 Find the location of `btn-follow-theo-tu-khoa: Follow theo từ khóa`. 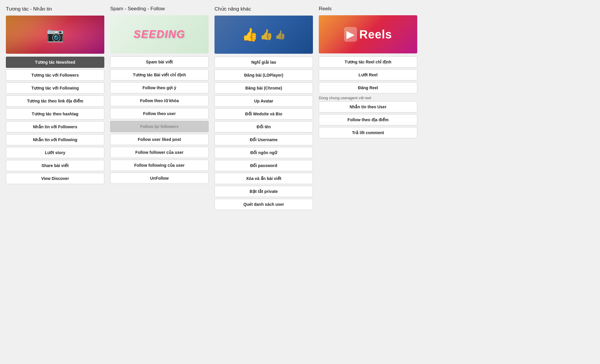

btn-follow-theo-tu-khoa: Follow theo từ khóa is located at coordinates (159, 101).